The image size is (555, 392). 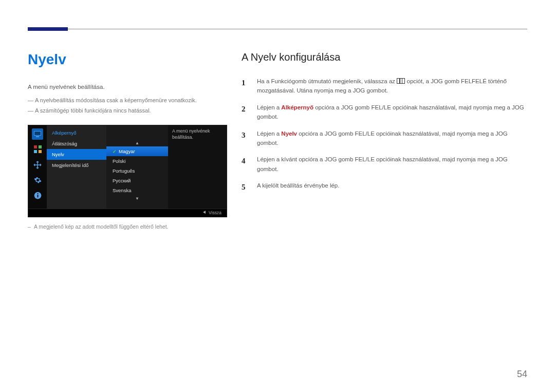 I want to click on osd-submenu: ▲ Magyar Polski Português Русский Svensk…, so click(x=137, y=167).